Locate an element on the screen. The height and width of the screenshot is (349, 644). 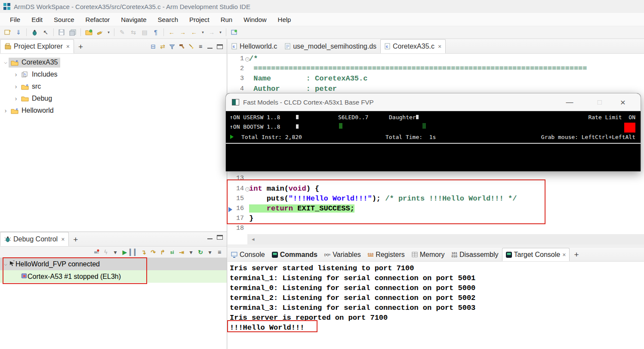
forward-disabled-icon: → is located at coordinates (212, 32).